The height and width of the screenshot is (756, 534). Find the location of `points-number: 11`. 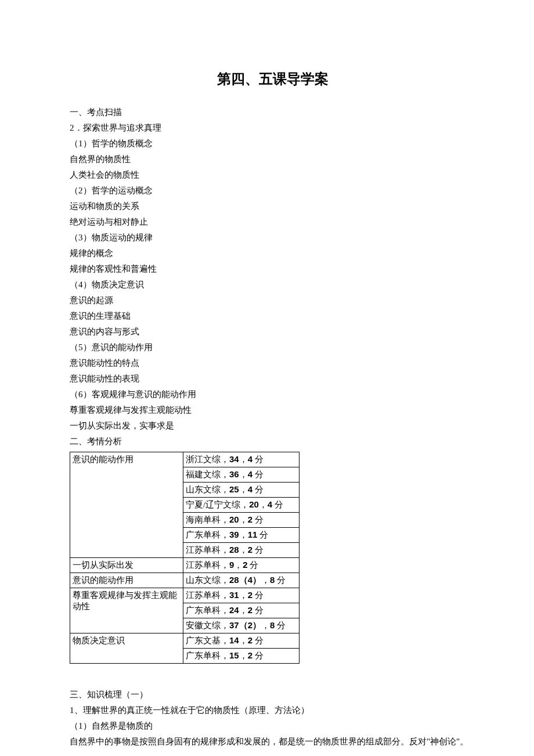

points-number: 11 is located at coordinates (253, 534).